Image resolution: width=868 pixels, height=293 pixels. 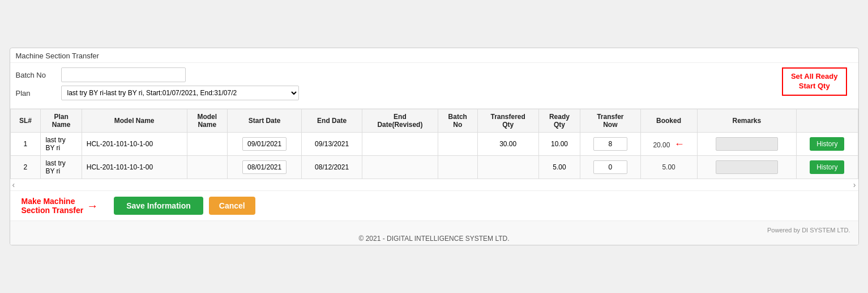 I want to click on history-button-1: History, so click(x=827, y=144).